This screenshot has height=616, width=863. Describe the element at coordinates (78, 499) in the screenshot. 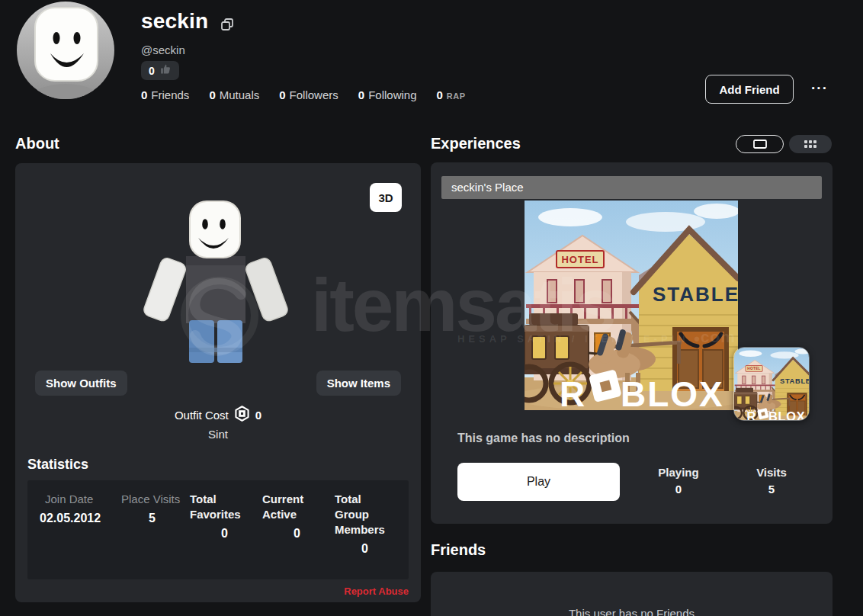

I see `stat-column-label: Join Date` at that location.